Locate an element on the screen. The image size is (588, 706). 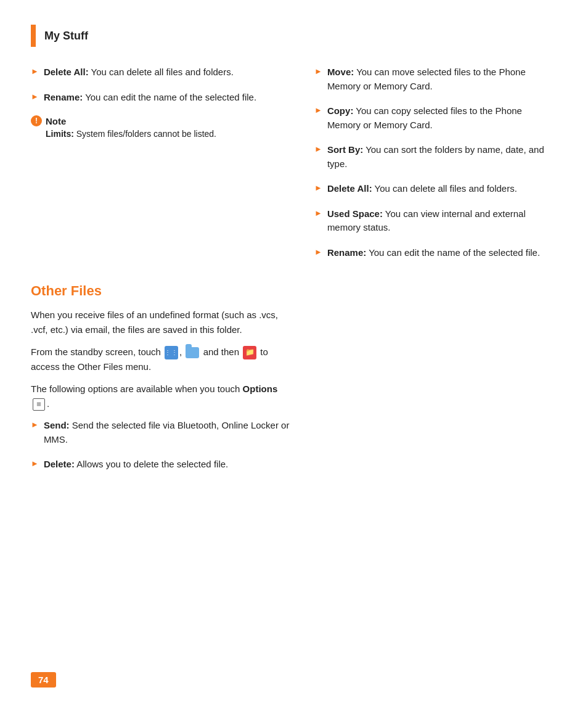
bullet-text: Delete: Allows you to delete the selecte… is located at coordinates (136, 465).